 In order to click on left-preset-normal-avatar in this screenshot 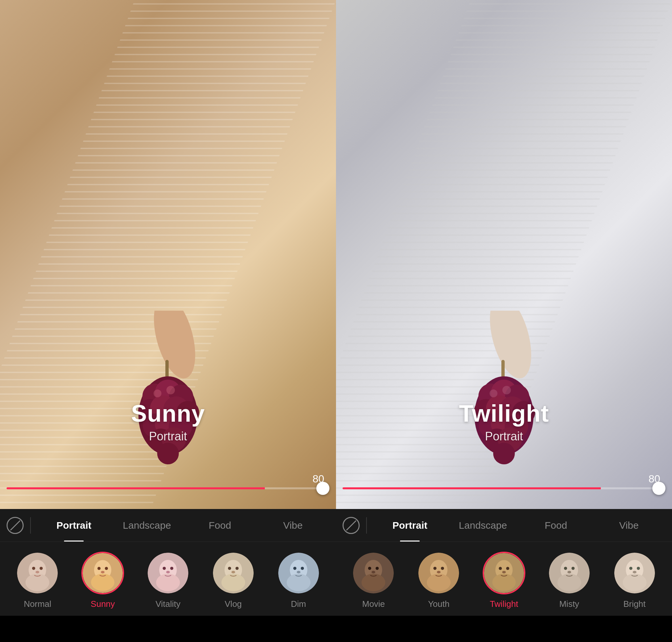, I will do `click(38, 573)`.